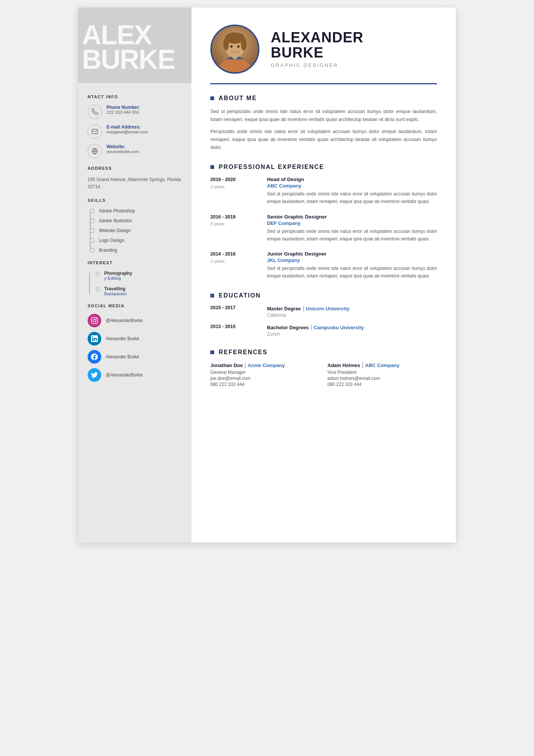 This screenshot has height=756, width=534. What do you see at coordinates (324, 330) in the screenshot?
I see `edu-item-1: 2013 - 2015 Bachelor Degrees | Campusku …` at bounding box center [324, 330].